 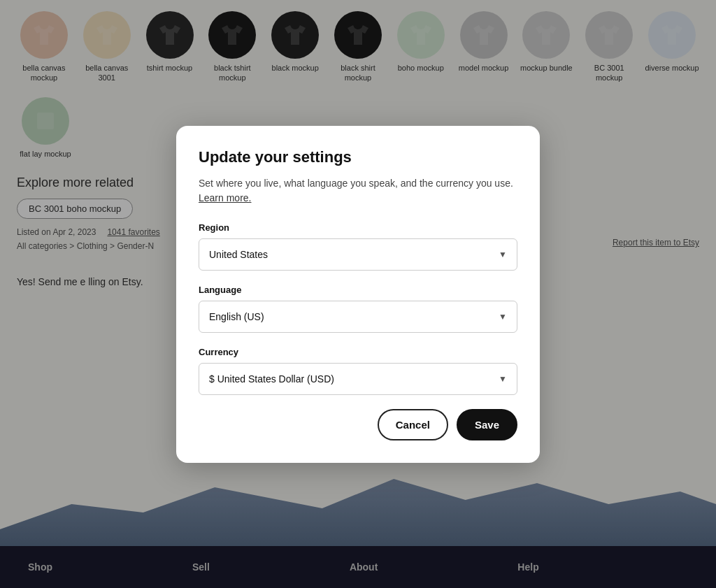 What do you see at coordinates (358, 254) in the screenshot?
I see `region-select: United StatesUnited KingdomCanadaAustral…` at bounding box center [358, 254].